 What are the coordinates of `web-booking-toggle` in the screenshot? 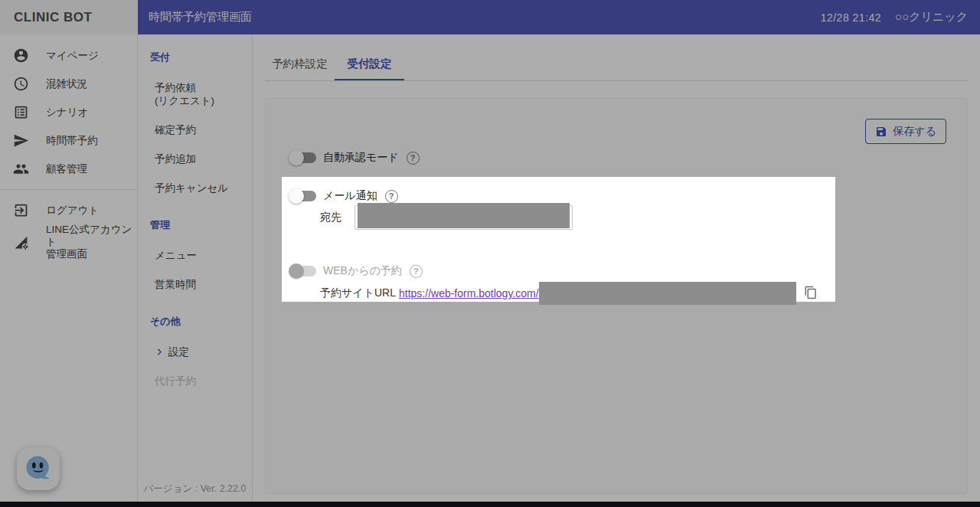 It's located at (303, 271).